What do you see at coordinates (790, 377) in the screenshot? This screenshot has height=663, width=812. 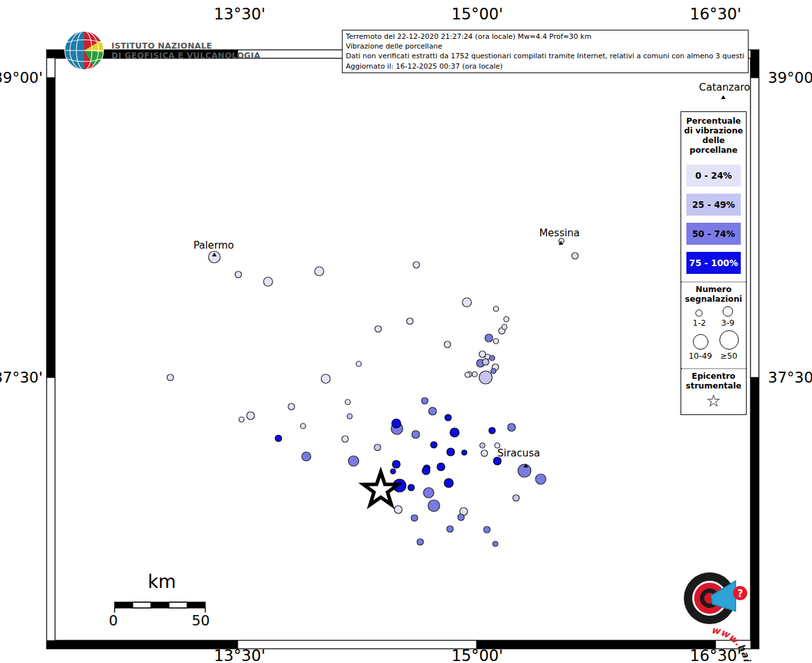 I see `axis-label: 37°30'` at bounding box center [790, 377].